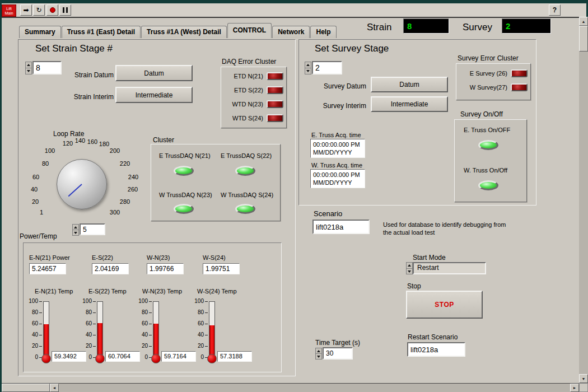 The height and width of the screenshot is (392, 588). What do you see at coordinates (39, 10) in the screenshot?
I see `run-continuous-icon: ↻` at bounding box center [39, 10].